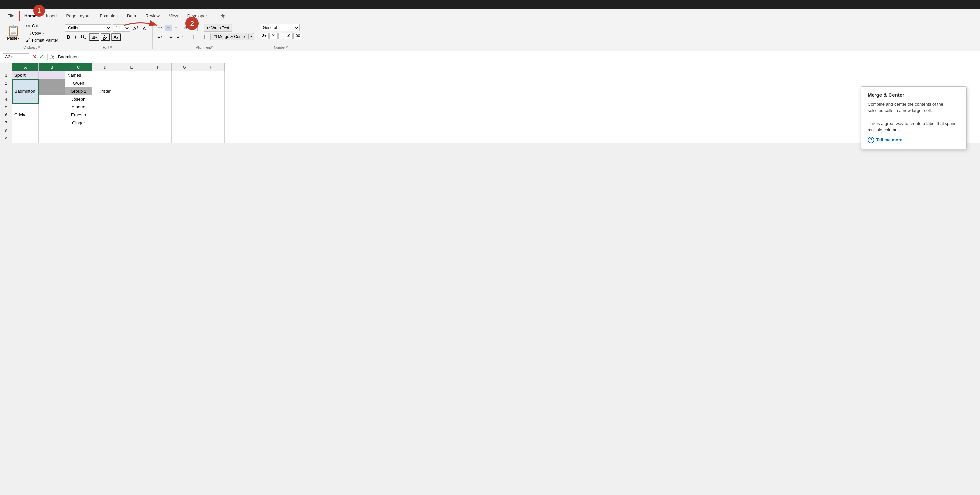 This screenshot has height=495, width=980. I want to click on cell-F9, so click(158, 139).